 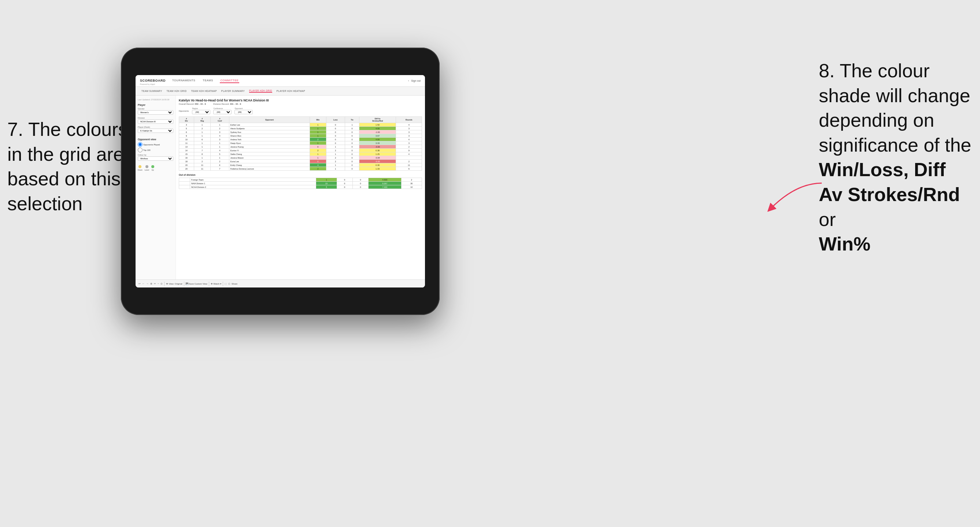 I want to click on cell-reg: 8, so click(x=202, y=154).